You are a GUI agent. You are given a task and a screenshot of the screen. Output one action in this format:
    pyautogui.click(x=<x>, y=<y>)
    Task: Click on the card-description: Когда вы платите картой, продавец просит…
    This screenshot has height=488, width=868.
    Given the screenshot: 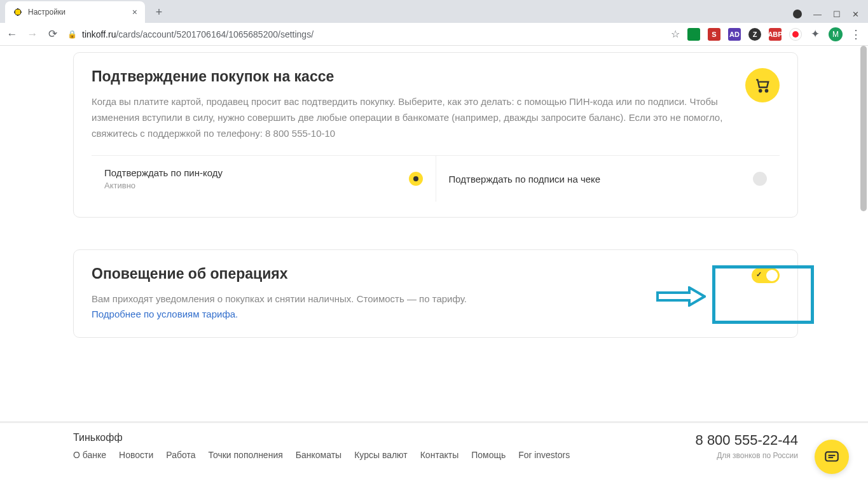 What is the action you would take?
    pyautogui.click(x=412, y=118)
    